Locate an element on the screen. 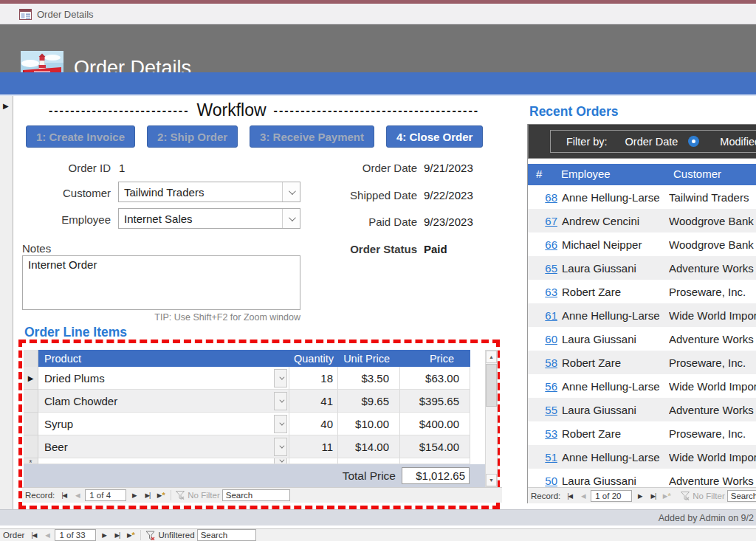 The height and width of the screenshot is (541, 756). scroll-up-icon: ▲ is located at coordinates (492, 357).